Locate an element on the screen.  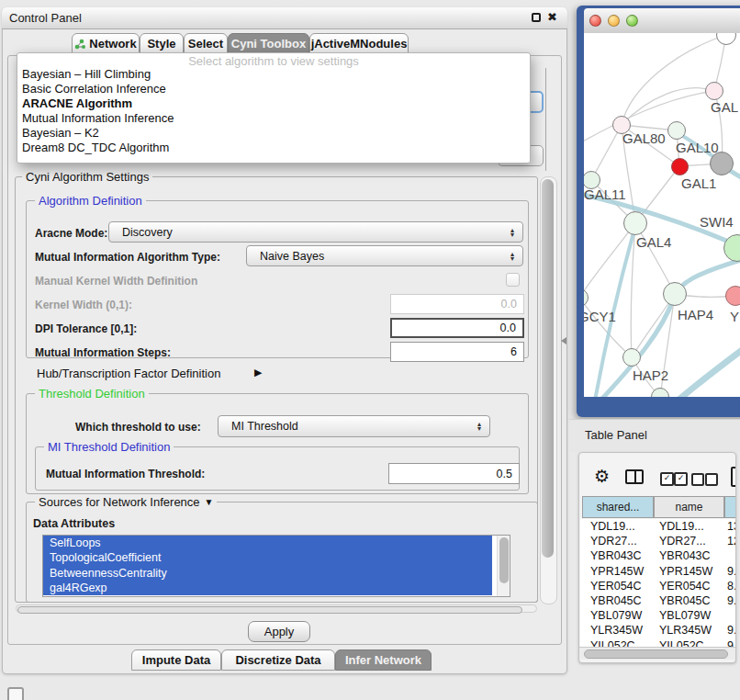
list-item: SelfLoops is located at coordinates (268, 543).